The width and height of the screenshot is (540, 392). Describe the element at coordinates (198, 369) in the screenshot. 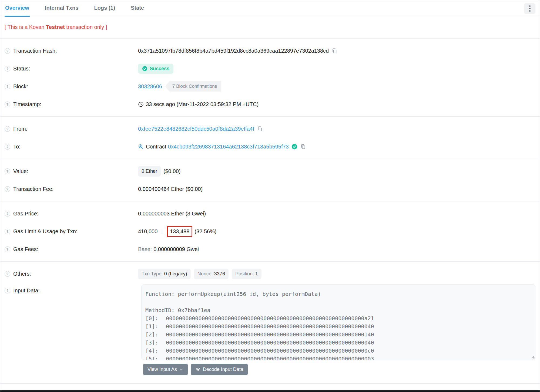

I see `decode-icon` at that location.